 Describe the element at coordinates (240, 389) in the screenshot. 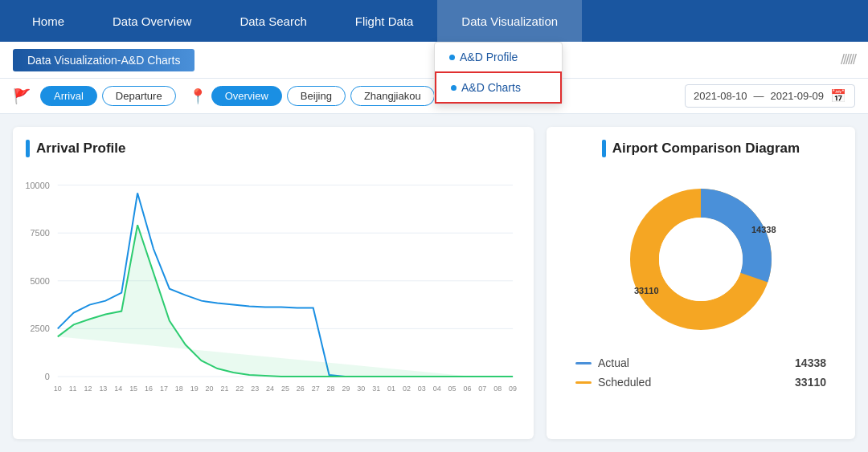

I see `svg-text: 22` at that location.